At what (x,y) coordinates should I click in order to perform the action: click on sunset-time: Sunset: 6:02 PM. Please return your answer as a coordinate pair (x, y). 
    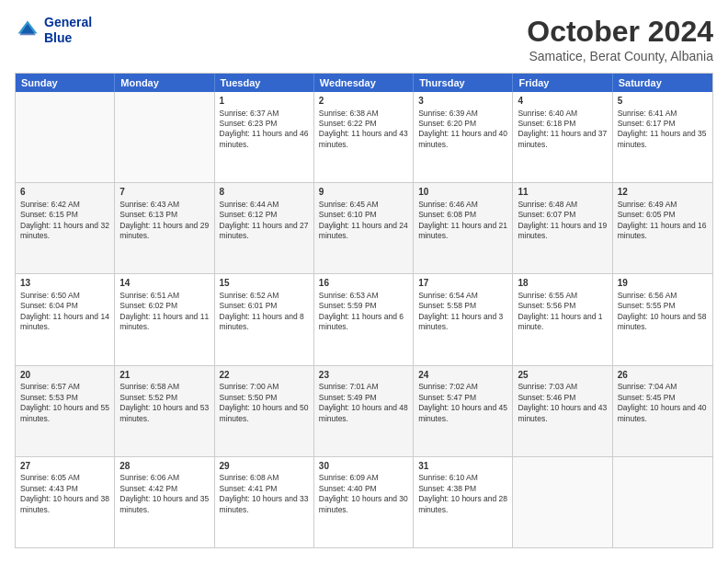
    Looking at the image, I should click on (149, 305).